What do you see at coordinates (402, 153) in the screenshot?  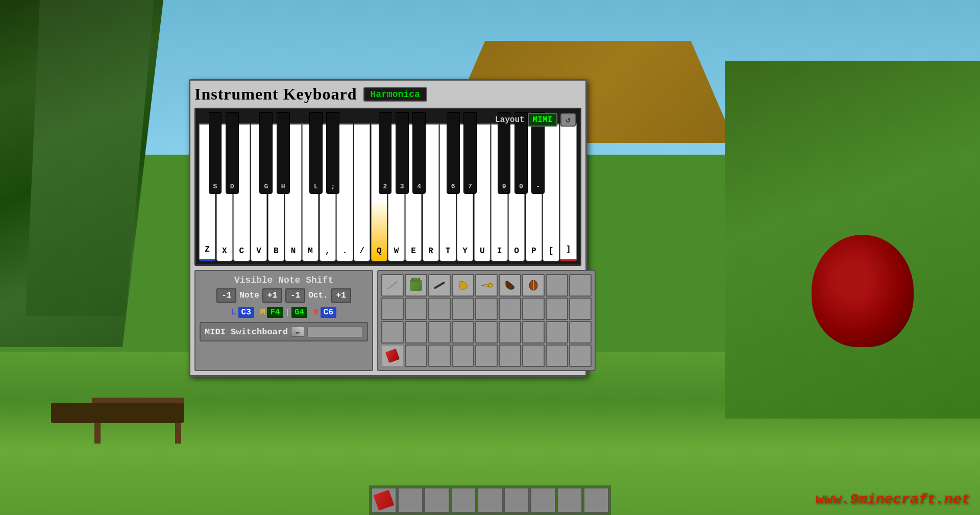 I see `piano-key-3: 3` at bounding box center [402, 153].